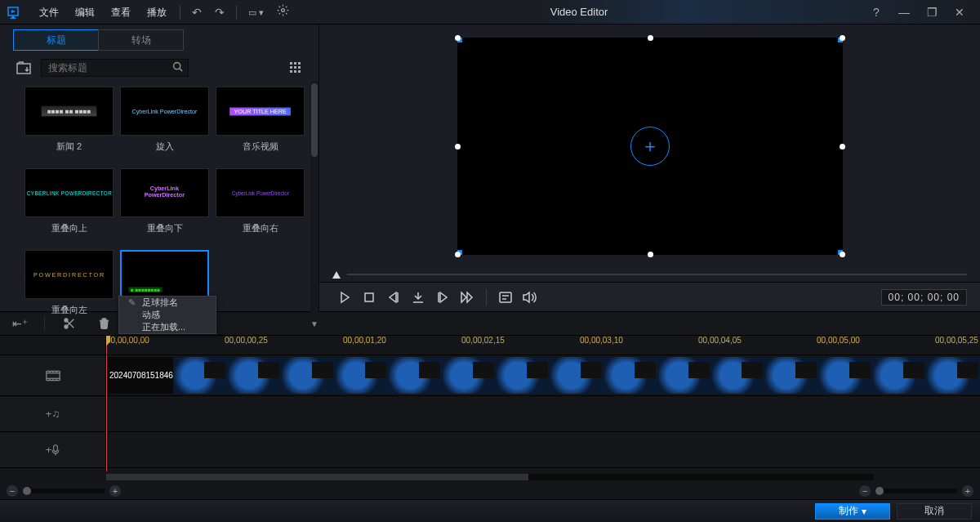 The image size is (980, 522). I want to click on playback-controls: 00; 00; 00; 00, so click(650, 297).